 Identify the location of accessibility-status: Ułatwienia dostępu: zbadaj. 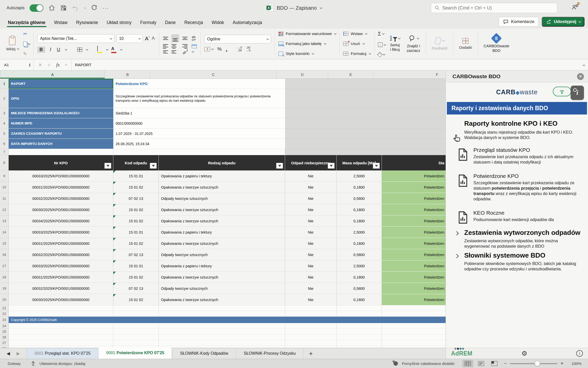
(62, 363).